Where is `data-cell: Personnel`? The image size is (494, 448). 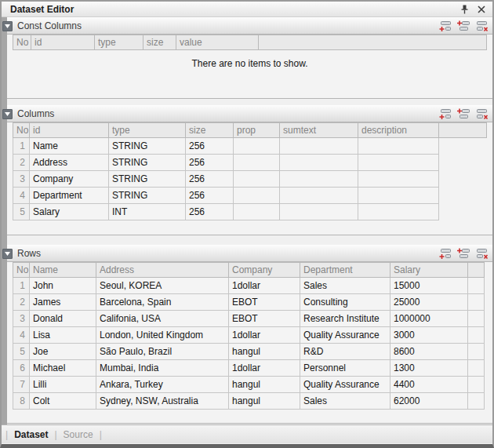
data-cell: Personnel is located at coordinates (345, 369).